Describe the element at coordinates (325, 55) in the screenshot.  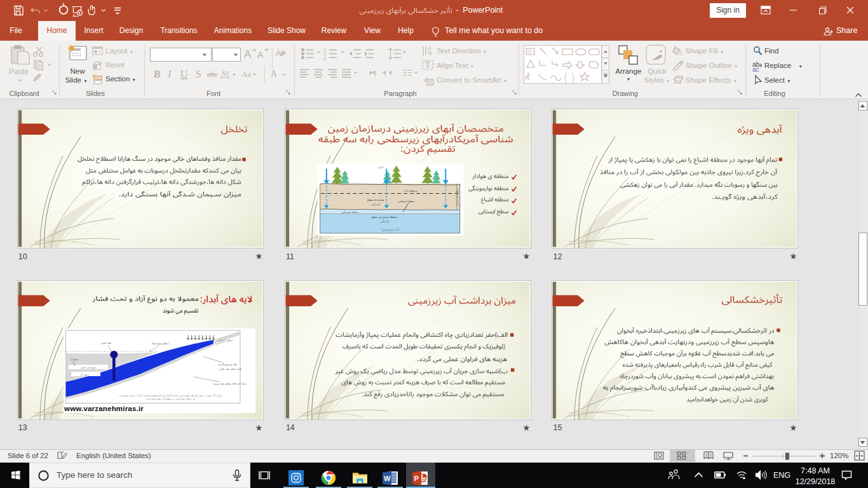
I see `svg-text: 2` at that location.